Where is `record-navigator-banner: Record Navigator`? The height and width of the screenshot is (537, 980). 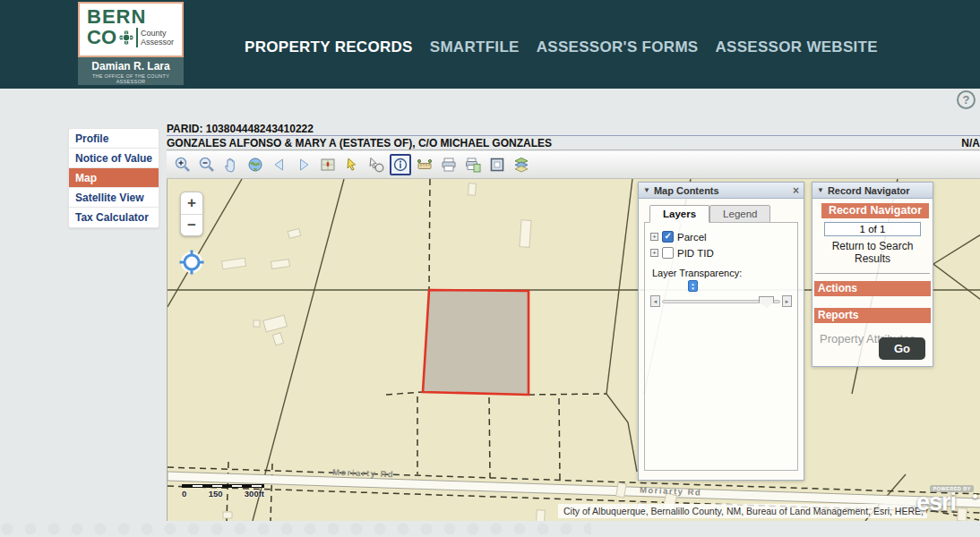
record-navigator-banner: Record Navigator is located at coordinates (875, 211).